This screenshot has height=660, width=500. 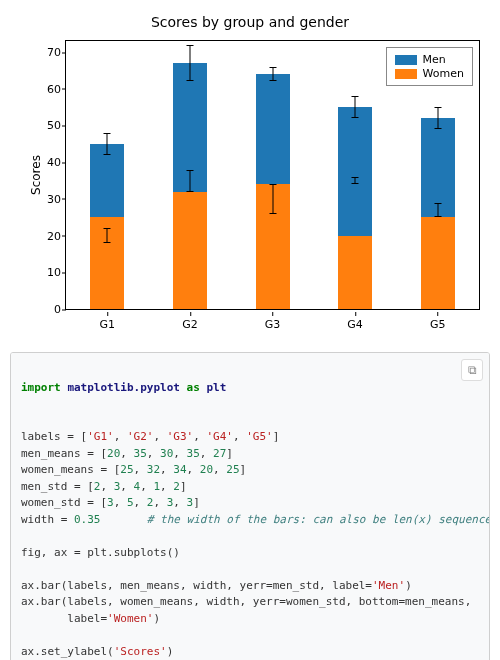 I want to click on legend-swatch-women, so click(x=406, y=74).